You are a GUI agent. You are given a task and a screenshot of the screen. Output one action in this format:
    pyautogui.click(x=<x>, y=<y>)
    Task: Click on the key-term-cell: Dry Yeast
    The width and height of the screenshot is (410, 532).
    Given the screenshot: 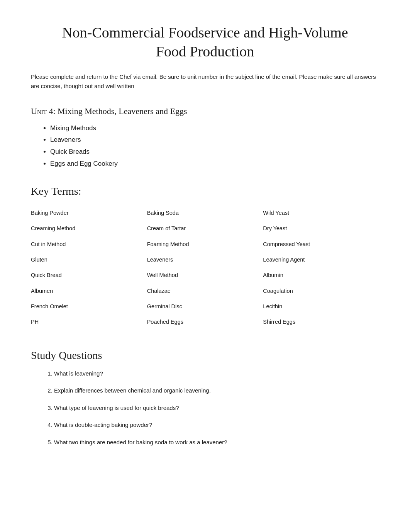 What is the action you would take?
    pyautogui.click(x=321, y=228)
    